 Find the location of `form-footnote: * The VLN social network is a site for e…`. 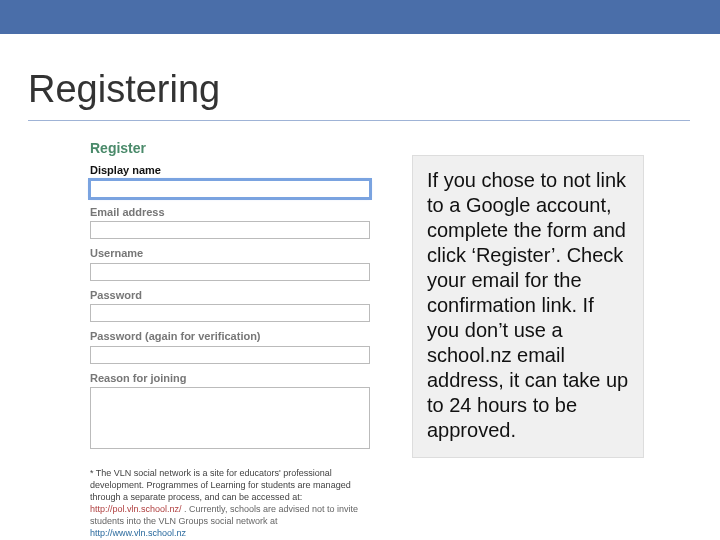

form-footnote: * The VLN social network is a site for e… is located at coordinates (230, 504).